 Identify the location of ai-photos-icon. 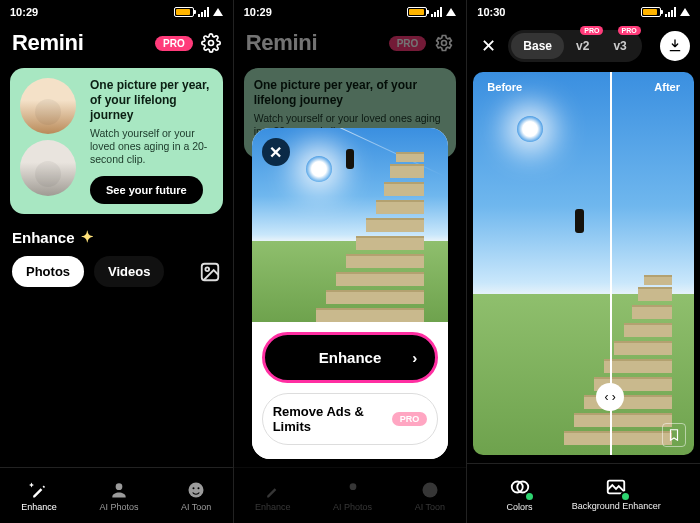
(119, 490).